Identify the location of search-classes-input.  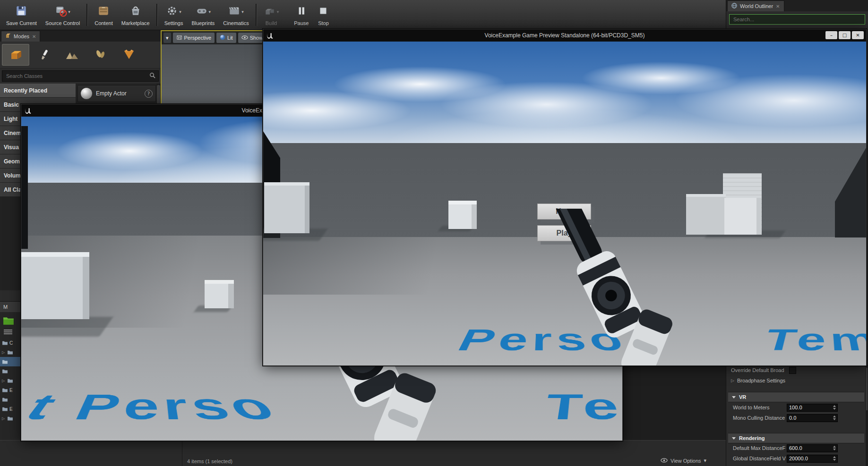
(77, 76).